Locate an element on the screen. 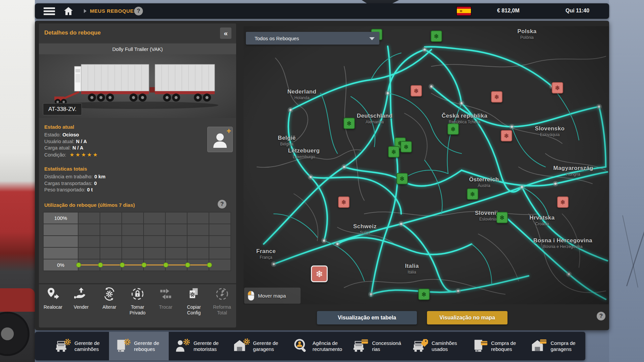  home-icon is located at coordinates (68, 11).